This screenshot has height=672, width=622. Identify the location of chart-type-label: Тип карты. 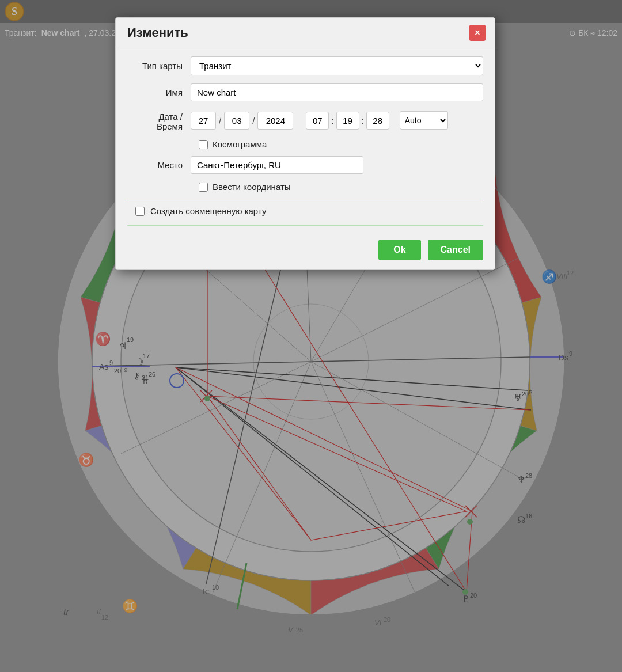
(159, 66).